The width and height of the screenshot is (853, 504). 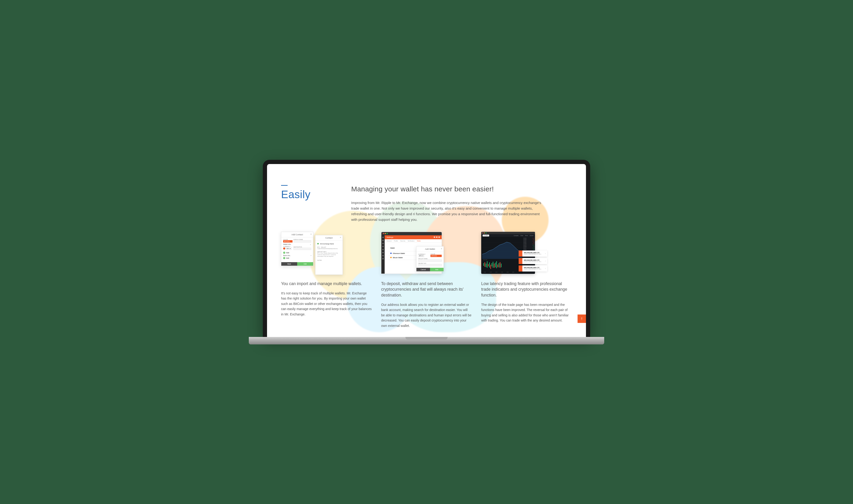 I want to click on toolbar-studies: Studies, so click(x=532, y=236).